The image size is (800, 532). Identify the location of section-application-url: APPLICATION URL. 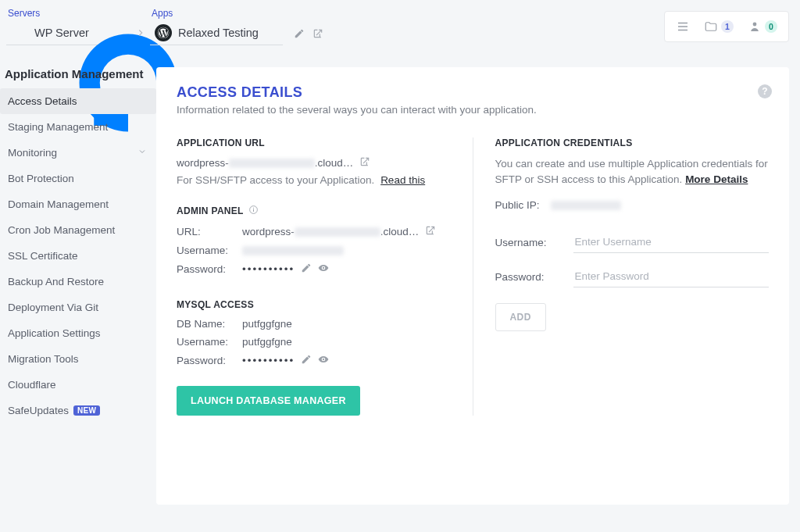
(314, 143).